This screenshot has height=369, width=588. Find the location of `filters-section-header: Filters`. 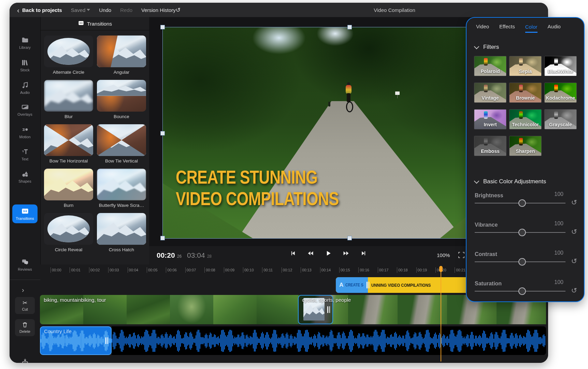

filters-section-header: Filters is located at coordinates (487, 47).